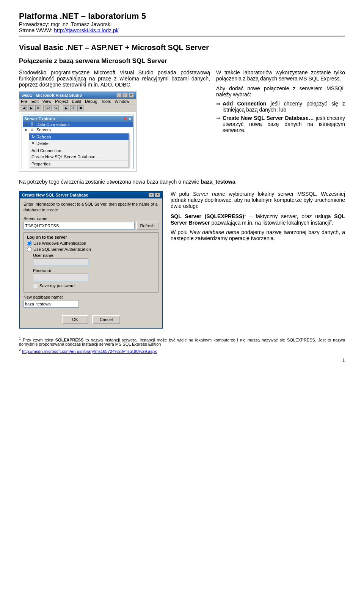 The width and height of the screenshot is (364, 601). I want to click on fn1-text: Przy czym tekst SQLEXPRESS to nazwa inst…, so click(182, 342).